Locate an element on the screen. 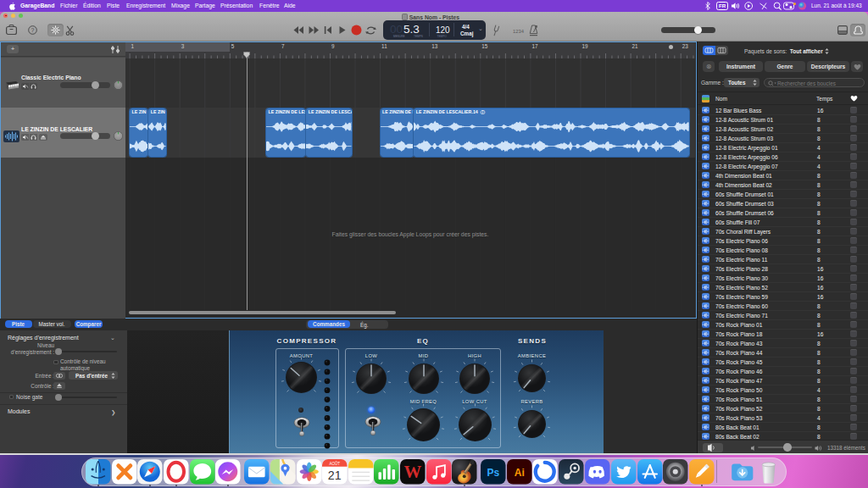  svg-text: AOÛT is located at coordinates (334, 463).